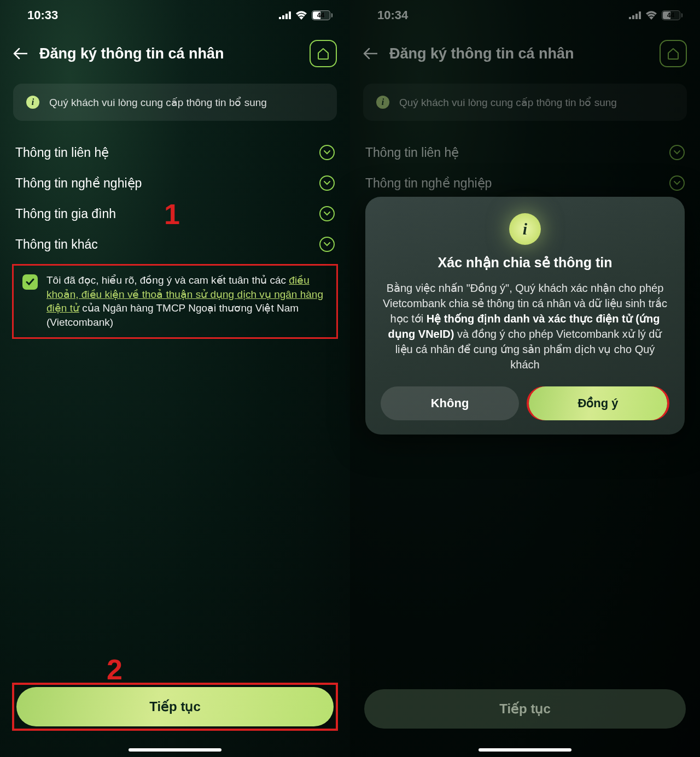 The image size is (700, 757). What do you see at coordinates (525, 15) in the screenshot?
I see `status-bar: 10:34 44` at bounding box center [525, 15].